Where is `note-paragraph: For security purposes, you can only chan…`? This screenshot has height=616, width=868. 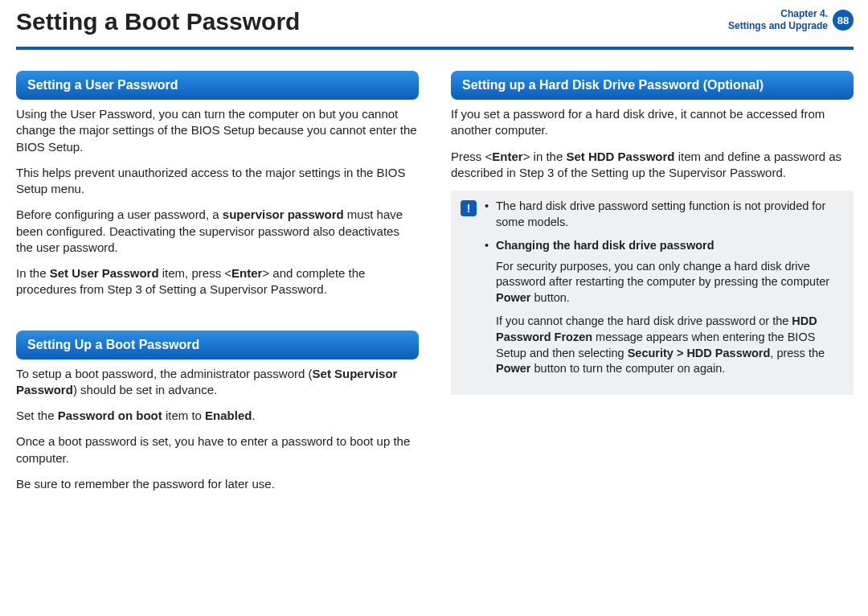 note-paragraph: For security purposes, you can only chan… is located at coordinates (670, 283).